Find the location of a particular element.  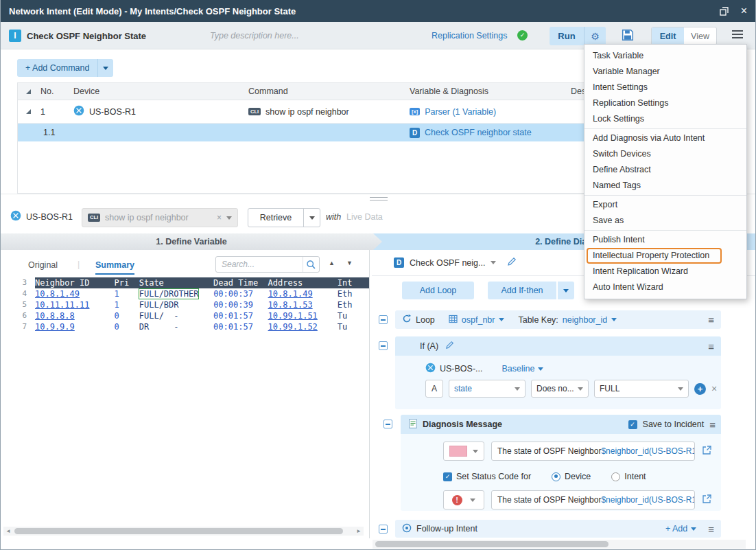

add-loop-button: Add Loop is located at coordinates (438, 290).